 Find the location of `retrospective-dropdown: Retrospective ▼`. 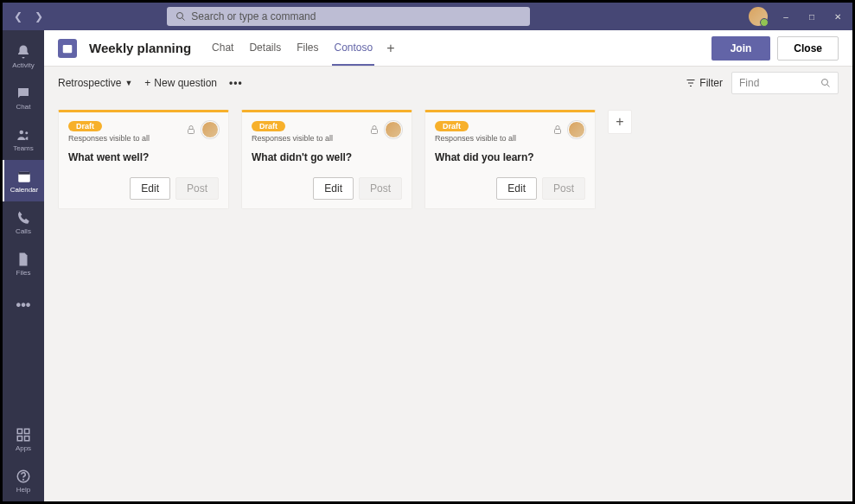

retrospective-dropdown: Retrospective ▼ is located at coordinates (95, 83).